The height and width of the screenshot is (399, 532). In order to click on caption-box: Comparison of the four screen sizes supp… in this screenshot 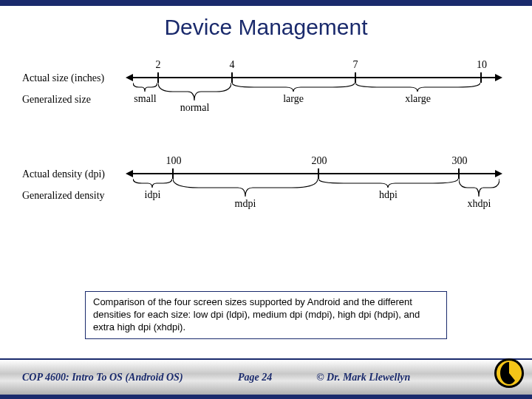, I will do `click(266, 315)`.